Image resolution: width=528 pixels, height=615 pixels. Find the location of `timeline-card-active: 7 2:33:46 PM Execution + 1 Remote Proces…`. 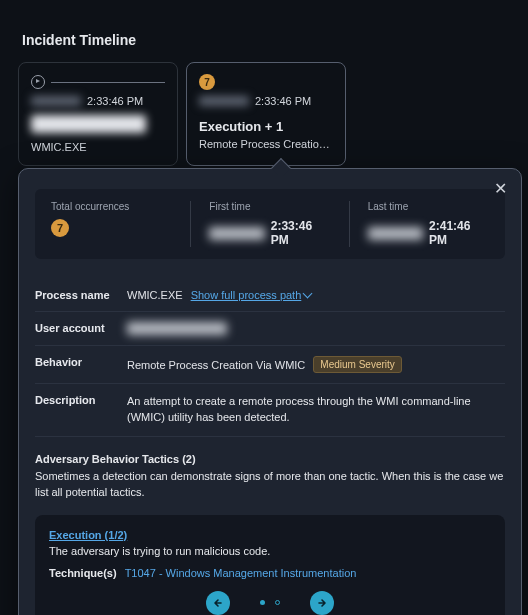

timeline-card-active: 7 2:33:46 PM Execution + 1 Remote Proces… is located at coordinates (266, 114).